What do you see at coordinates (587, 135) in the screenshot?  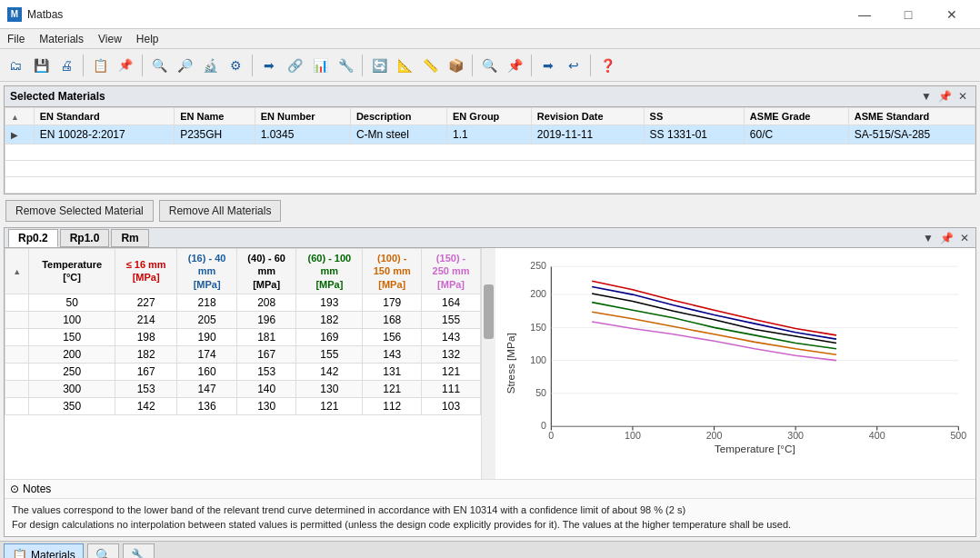 I see `cell-revision-date: 2019-11-11` at bounding box center [587, 135].